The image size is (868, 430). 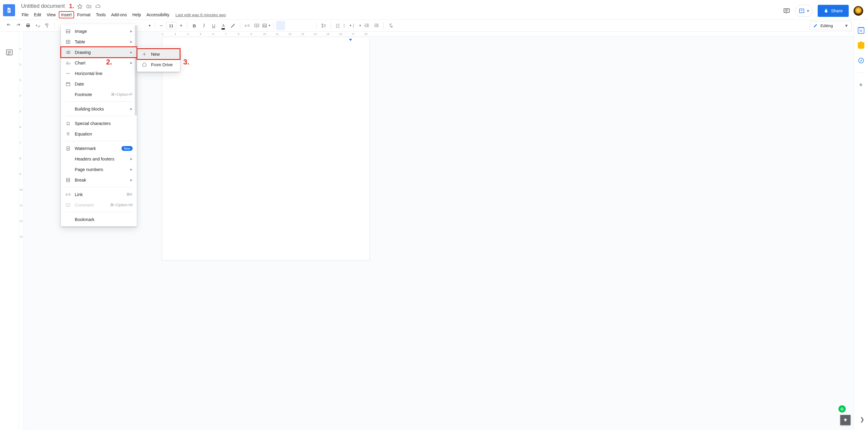 What do you see at coordinates (155, 54) in the screenshot?
I see `menu-label: New` at bounding box center [155, 54].